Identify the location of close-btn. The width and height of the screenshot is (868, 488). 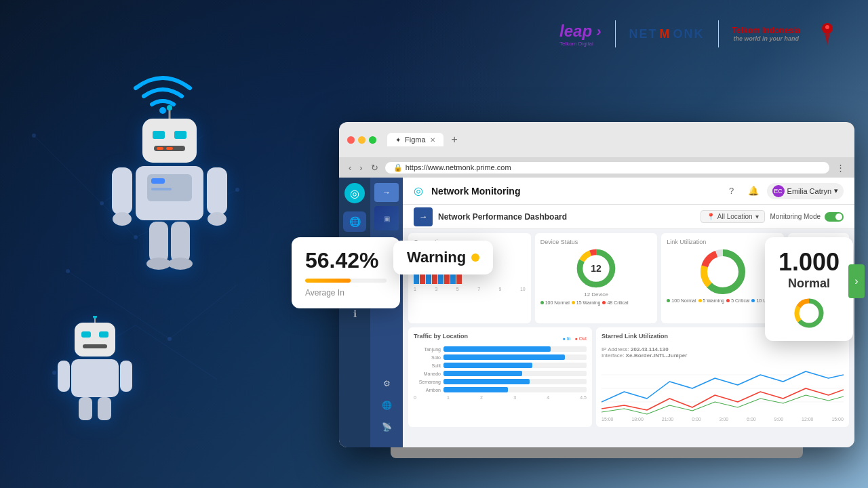
(351, 140).